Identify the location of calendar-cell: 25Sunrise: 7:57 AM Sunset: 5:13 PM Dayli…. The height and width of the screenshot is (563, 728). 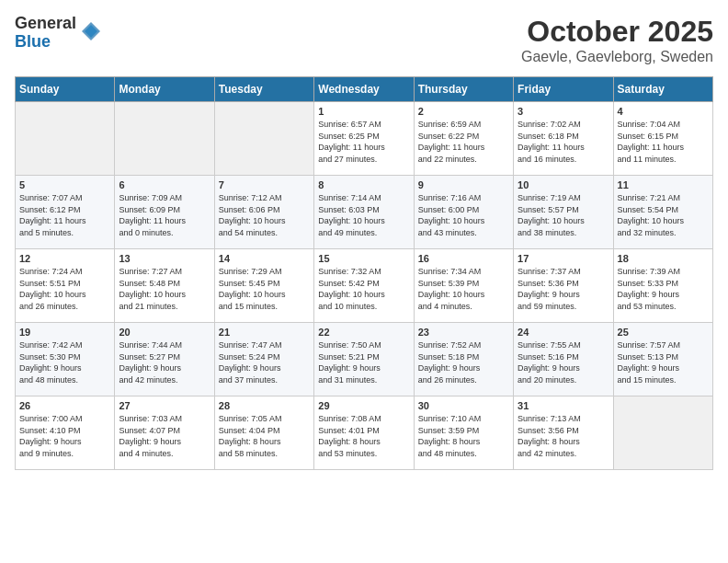
(663, 360).